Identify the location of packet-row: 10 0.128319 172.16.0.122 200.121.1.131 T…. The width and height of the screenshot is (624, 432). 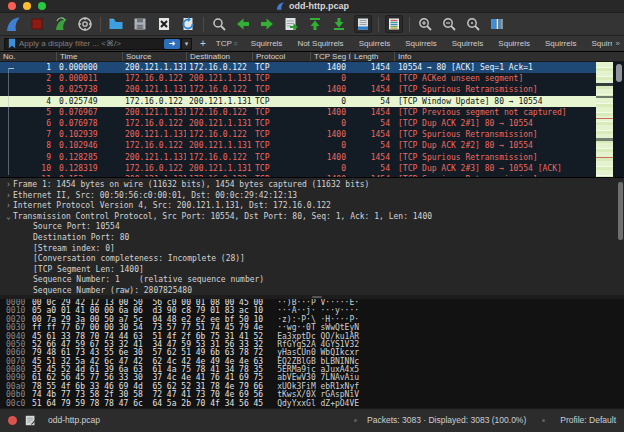
(312, 168).